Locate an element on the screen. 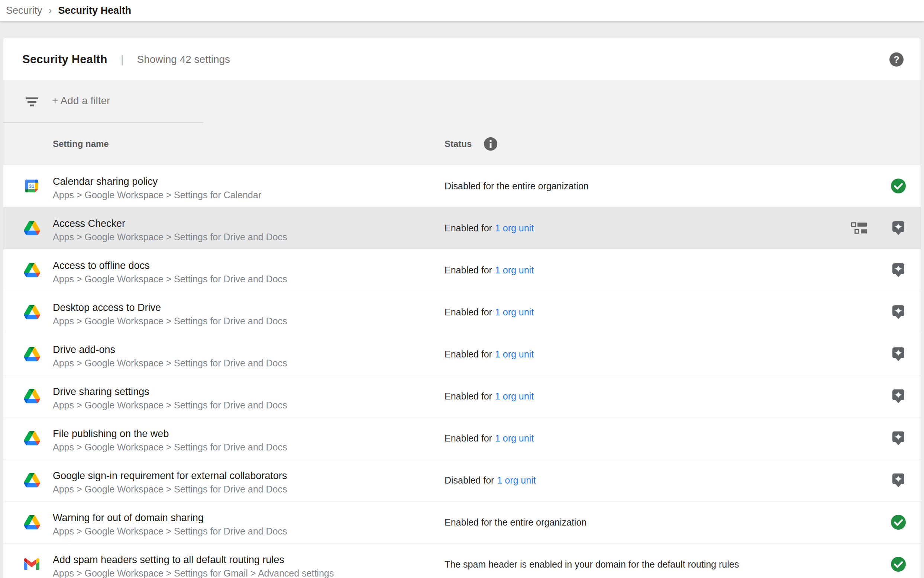 The width and height of the screenshot is (924, 578). setting-name: Google sign-in requirement for external … is located at coordinates (170, 476).